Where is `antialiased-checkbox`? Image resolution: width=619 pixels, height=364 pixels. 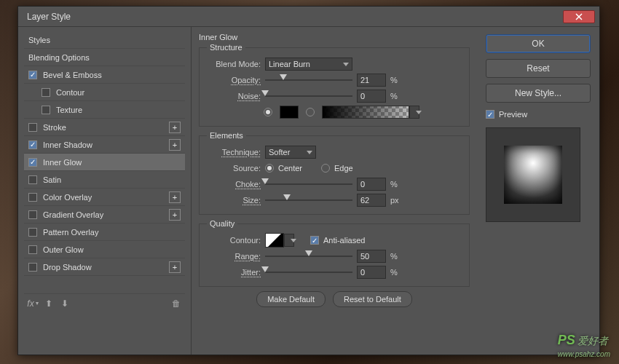
antialiased-checkbox is located at coordinates (315, 240).